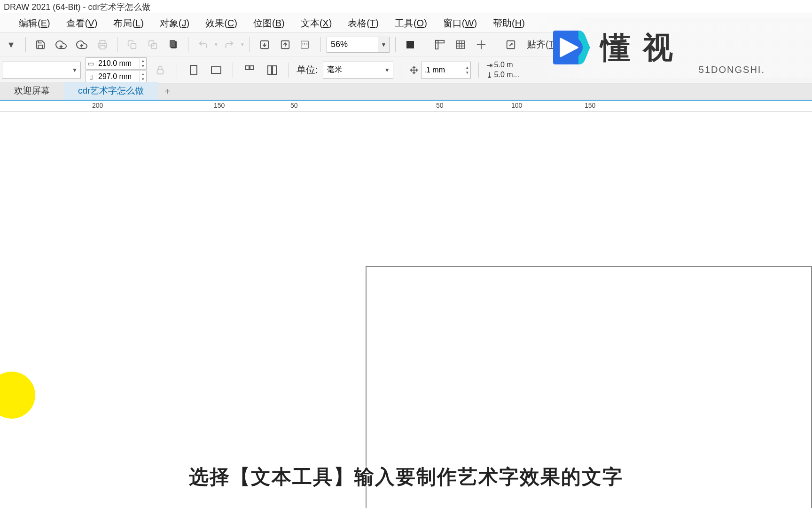  I want to click on video-subtitle: 选择【文本工具】输入要制作艺术字效果的文字, so click(406, 477).